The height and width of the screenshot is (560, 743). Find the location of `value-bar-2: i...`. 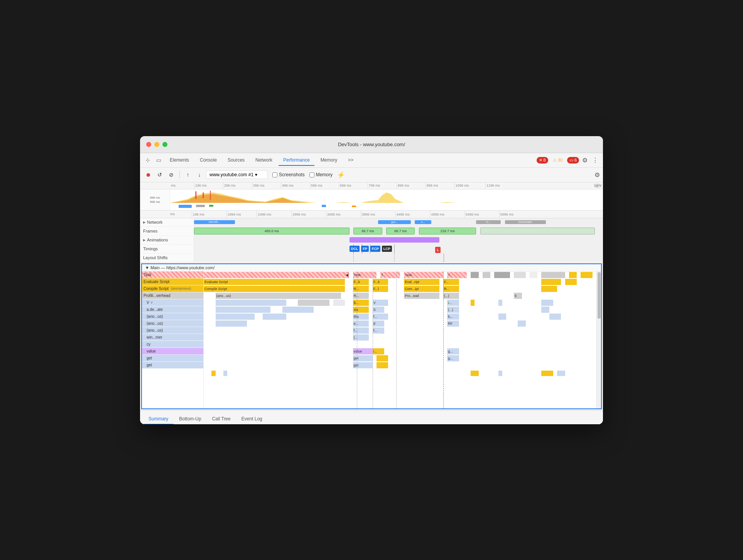

value-bar-2: i... is located at coordinates (379, 351).